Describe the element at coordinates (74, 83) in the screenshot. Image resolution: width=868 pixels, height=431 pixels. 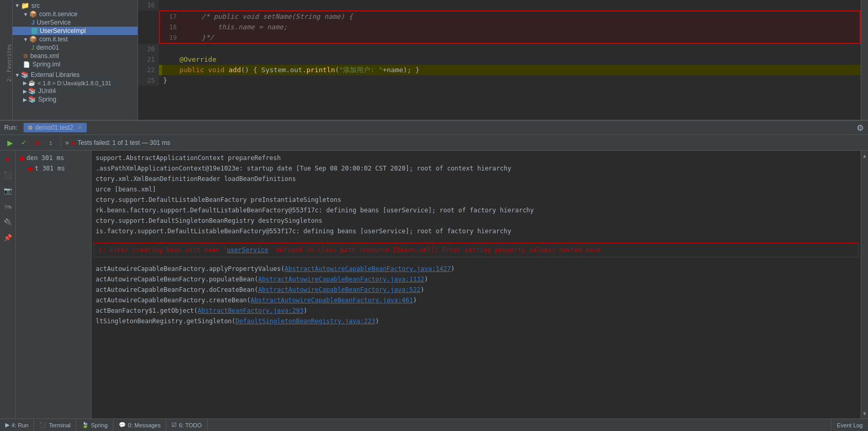
I see `tree-label-jdk: < 1.8 > D:\Java\jdk1.8.0_131` at that location.